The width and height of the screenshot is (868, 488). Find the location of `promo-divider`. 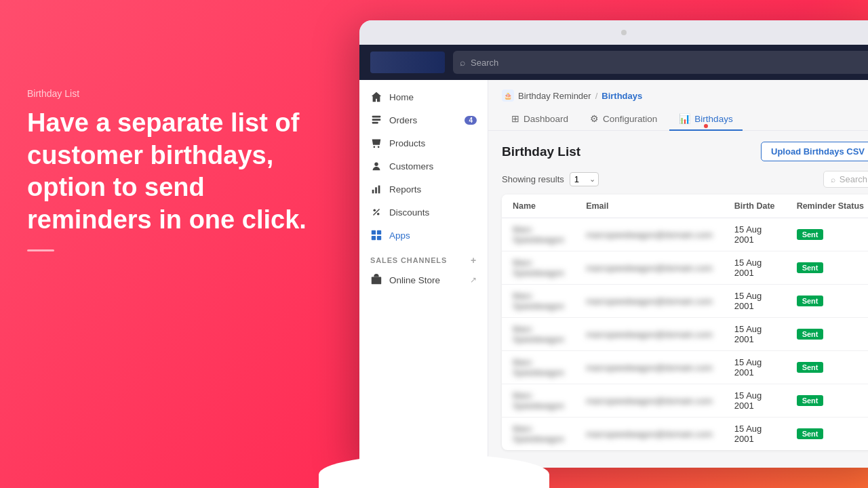

promo-divider is located at coordinates (41, 251).